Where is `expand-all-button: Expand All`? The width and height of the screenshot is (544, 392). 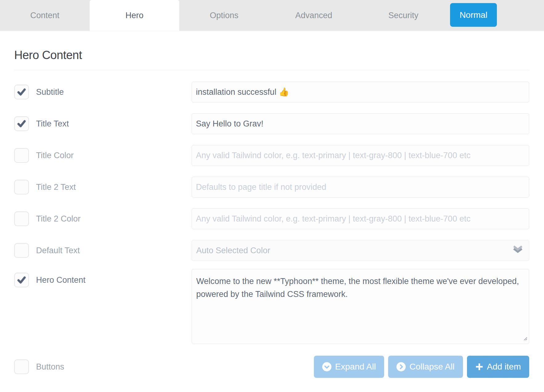
expand-all-button: Expand All is located at coordinates (349, 367).